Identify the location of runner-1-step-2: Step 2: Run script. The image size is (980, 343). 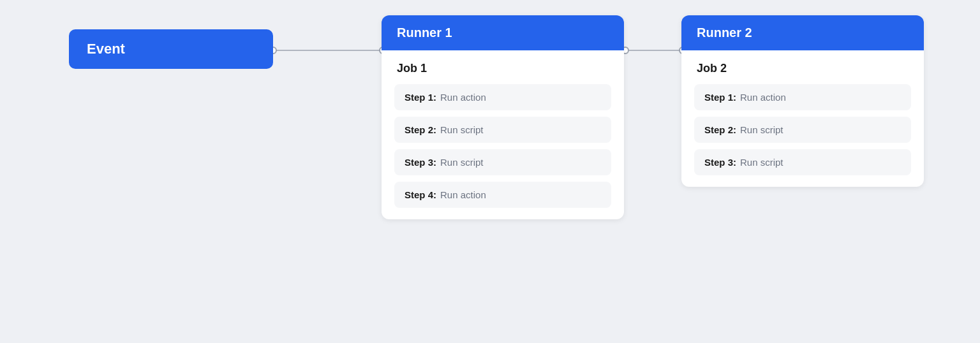
(503, 130).